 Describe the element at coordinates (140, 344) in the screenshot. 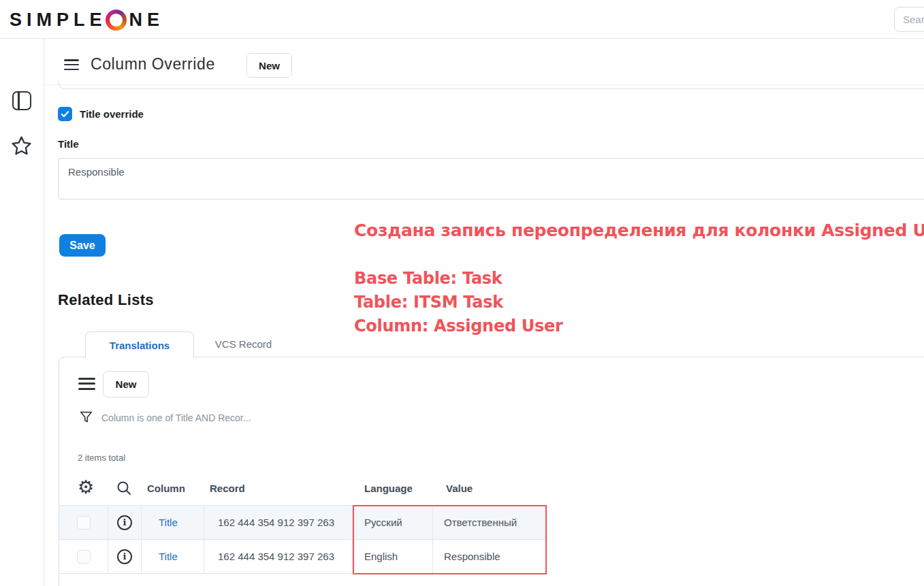

I see `tab-translations: Translations` at that location.